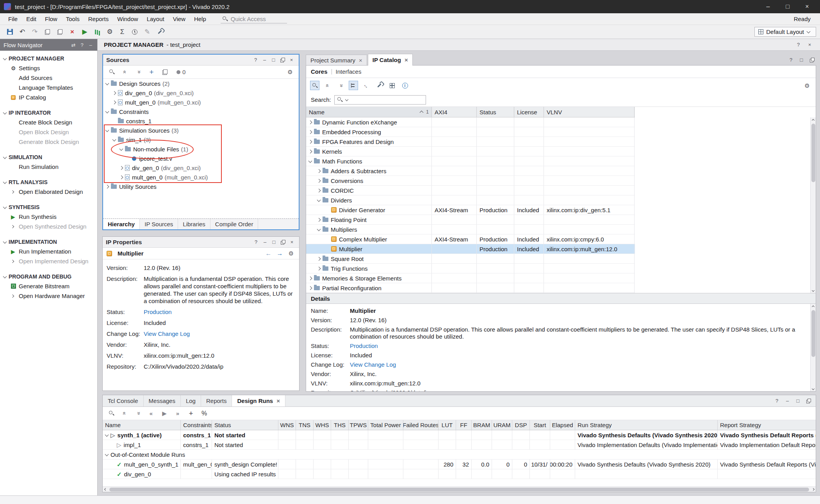 This screenshot has width=820, height=504. What do you see at coordinates (292, 242) in the screenshot?
I see `close-panel-icon: ×` at bounding box center [292, 242].